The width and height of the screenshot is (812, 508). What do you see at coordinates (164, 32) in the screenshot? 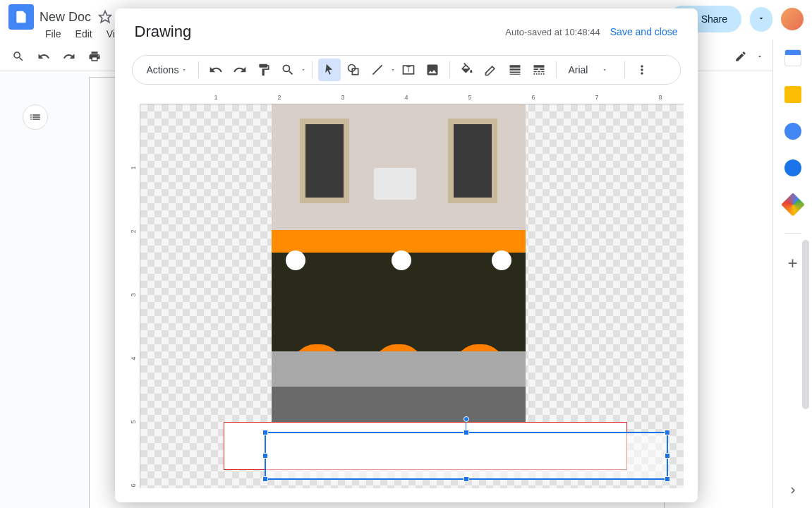
I see `dialog-title: Drawing` at bounding box center [164, 32].